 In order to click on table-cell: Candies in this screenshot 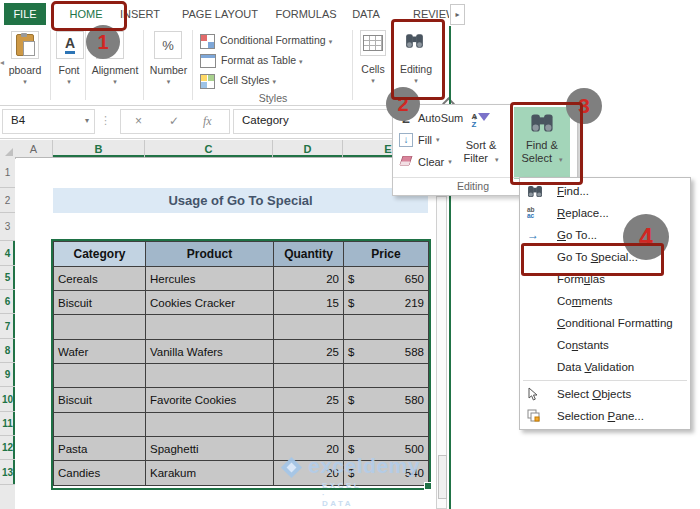, I will do `click(100, 474)`.